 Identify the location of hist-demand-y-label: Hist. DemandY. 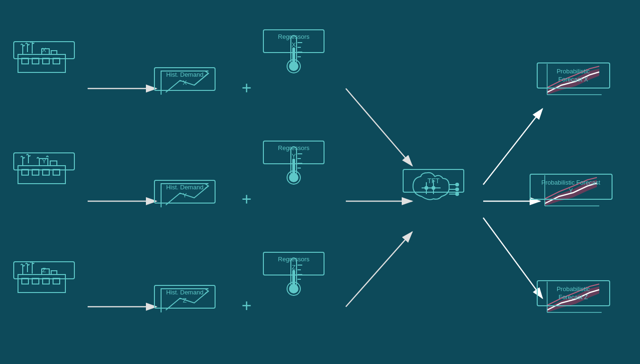
(185, 192).